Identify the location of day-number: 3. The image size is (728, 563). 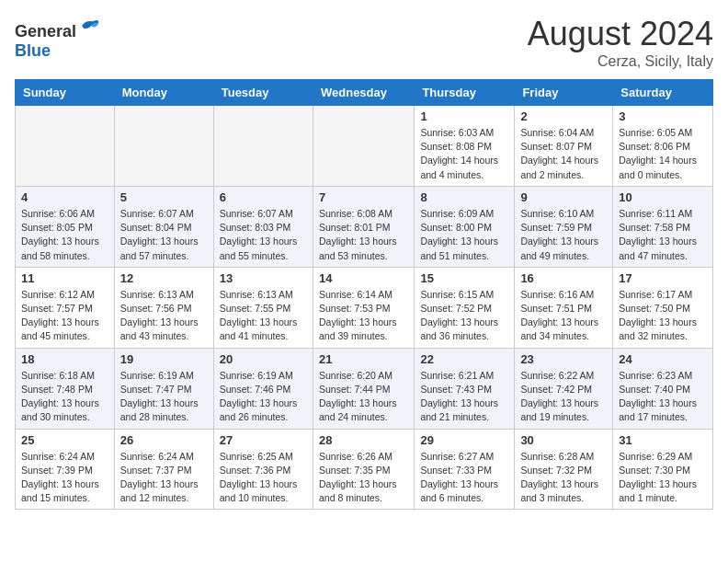
(663, 116).